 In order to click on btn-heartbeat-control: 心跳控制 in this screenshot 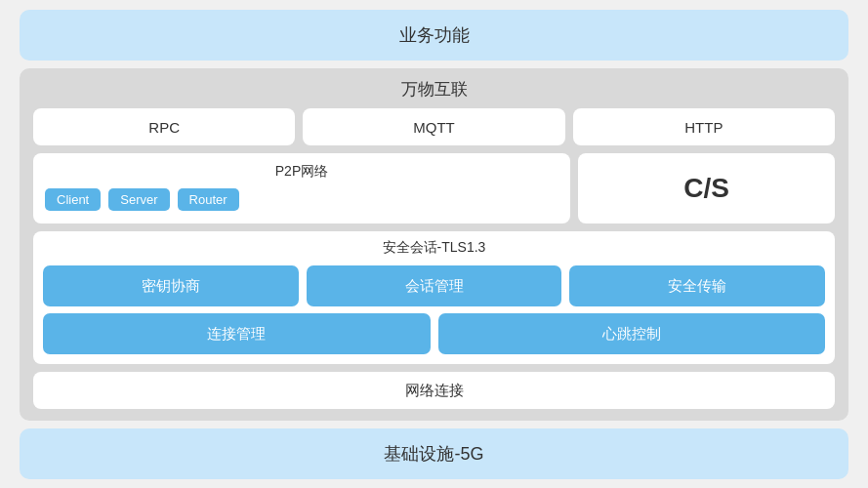, I will do `click(633, 334)`.